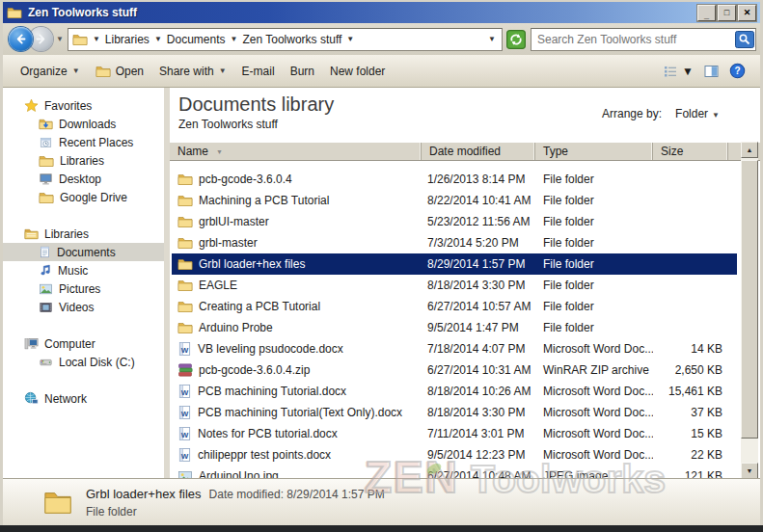 The image size is (763, 532). What do you see at coordinates (264, 455) in the screenshot?
I see `file-name: chilipeppr test points.docx` at bounding box center [264, 455].